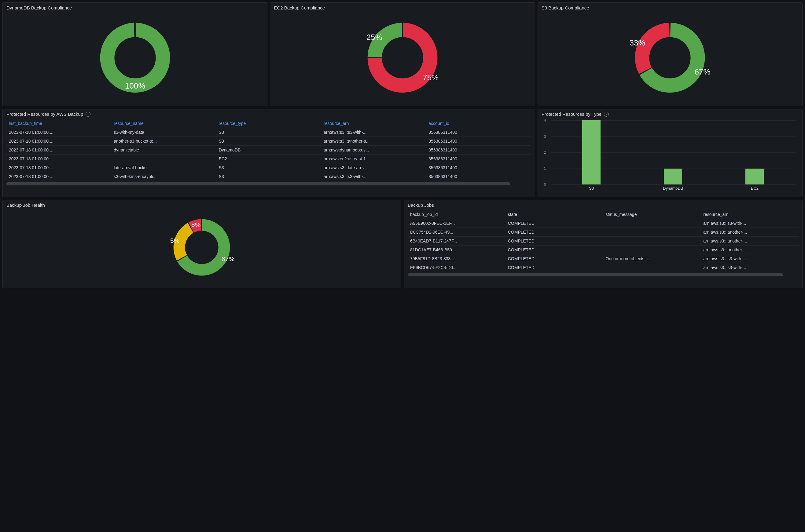 The width and height of the screenshot is (805, 532). I want to click on col-resource-type: resource_type, so click(269, 124).